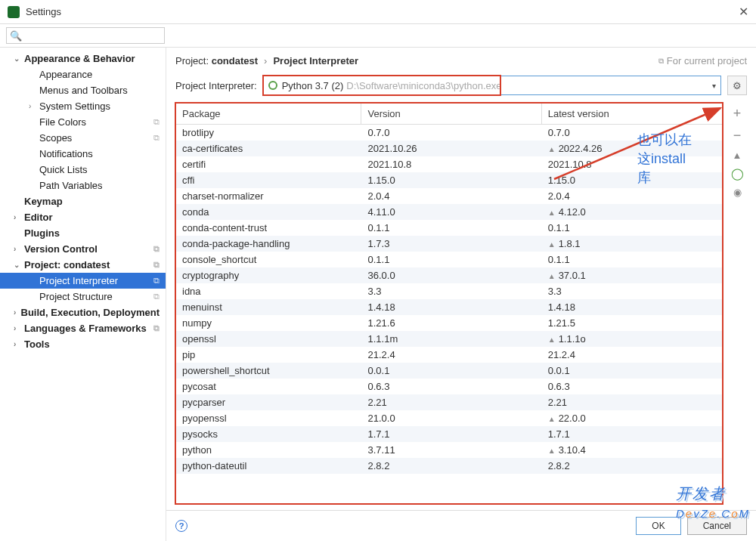  Describe the element at coordinates (83, 281) in the screenshot. I see `sidebar-item-project-interpreter: Project Interpreter⧉` at that location.